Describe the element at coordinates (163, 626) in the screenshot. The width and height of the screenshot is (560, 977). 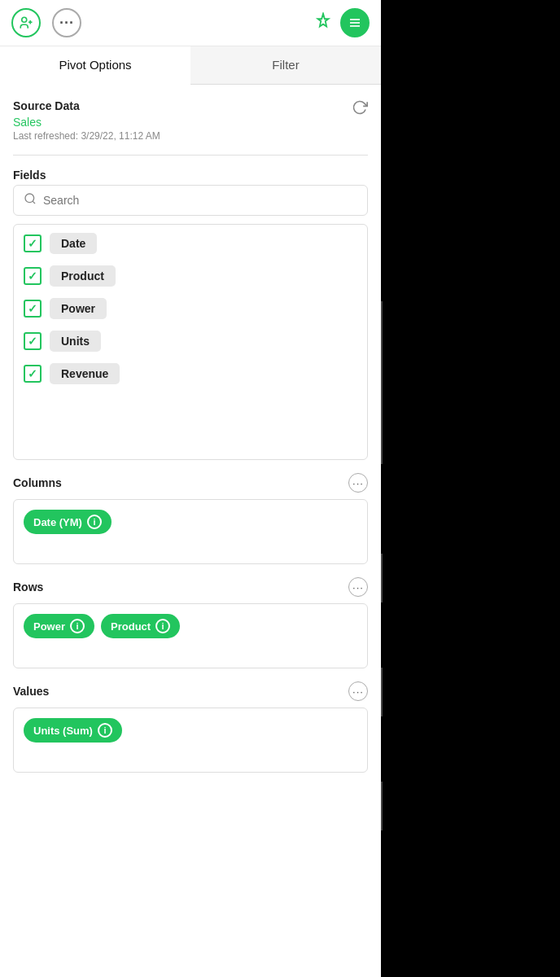
I see `info-icon-product: i` at that location.